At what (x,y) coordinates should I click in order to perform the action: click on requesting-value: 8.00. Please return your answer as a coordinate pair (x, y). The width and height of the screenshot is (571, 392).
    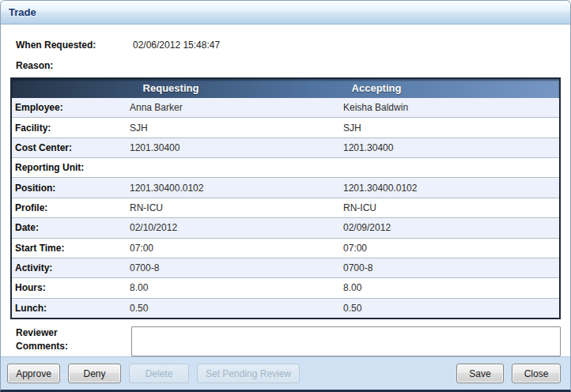
    Looking at the image, I should click on (236, 288).